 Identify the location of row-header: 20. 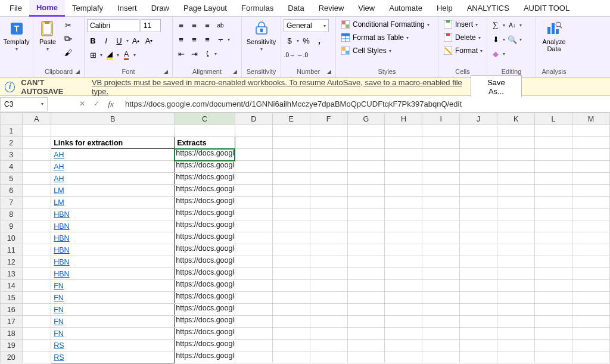
(12, 357).